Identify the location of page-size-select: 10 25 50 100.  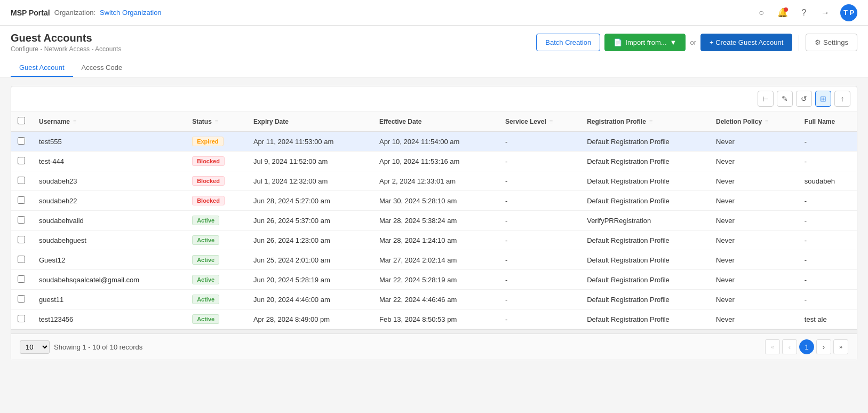
(35, 347).